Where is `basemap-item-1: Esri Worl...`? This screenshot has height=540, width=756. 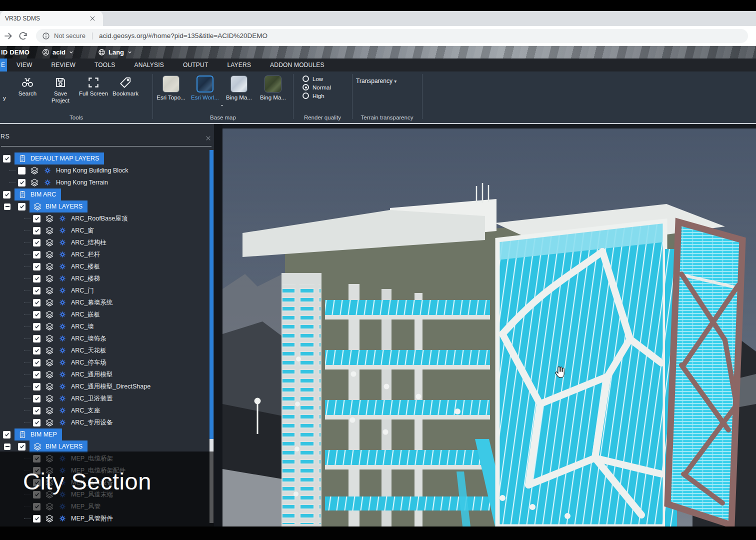 basemap-item-1: Esri Worl... is located at coordinates (205, 88).